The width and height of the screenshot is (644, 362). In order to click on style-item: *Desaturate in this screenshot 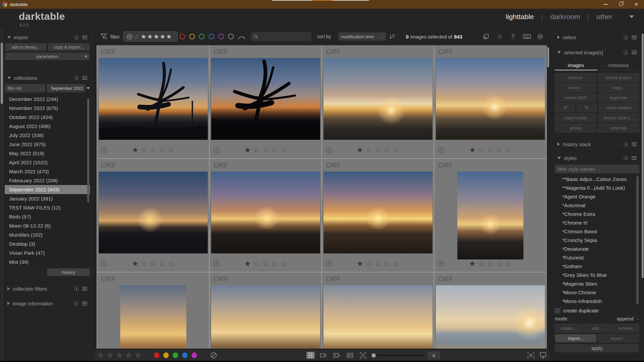, I will do `click(597, 249)`.